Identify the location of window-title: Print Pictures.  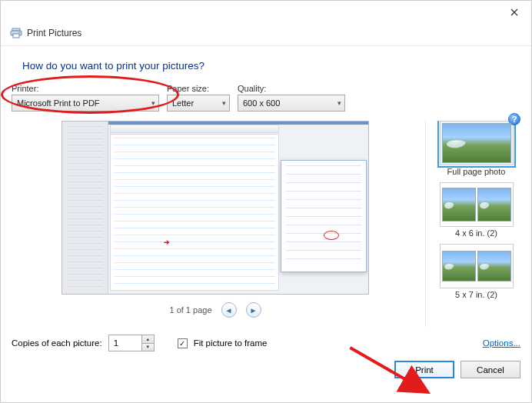
(54, 33).